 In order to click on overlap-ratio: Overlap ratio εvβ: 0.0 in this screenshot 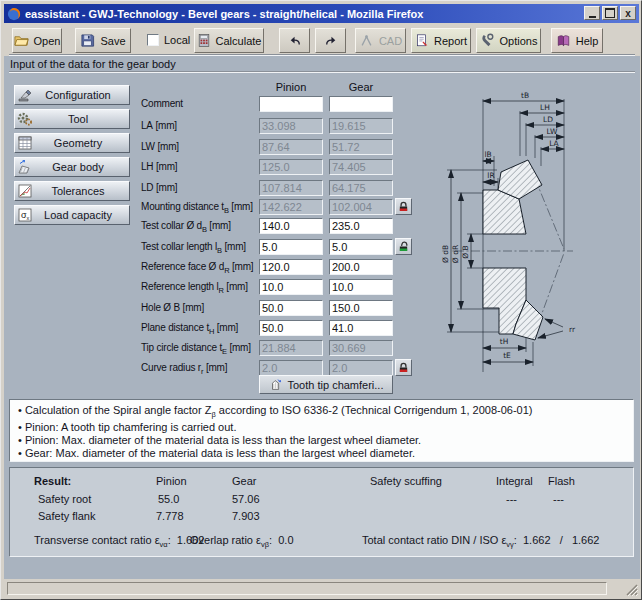, I will do `click(242, 542)`.